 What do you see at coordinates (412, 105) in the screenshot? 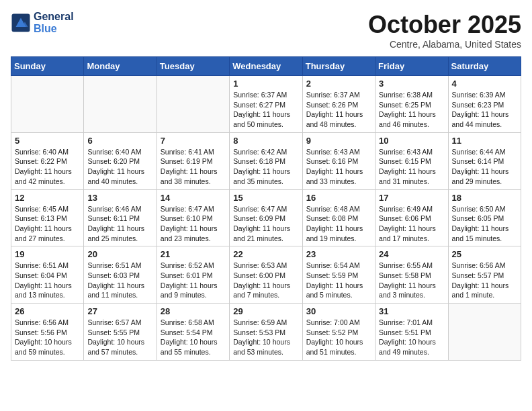
I see `day-cell: 3Sunrise: 6:38 AM Sunset: 6:25 PM Daylig…` at bounding box center [412, 105].